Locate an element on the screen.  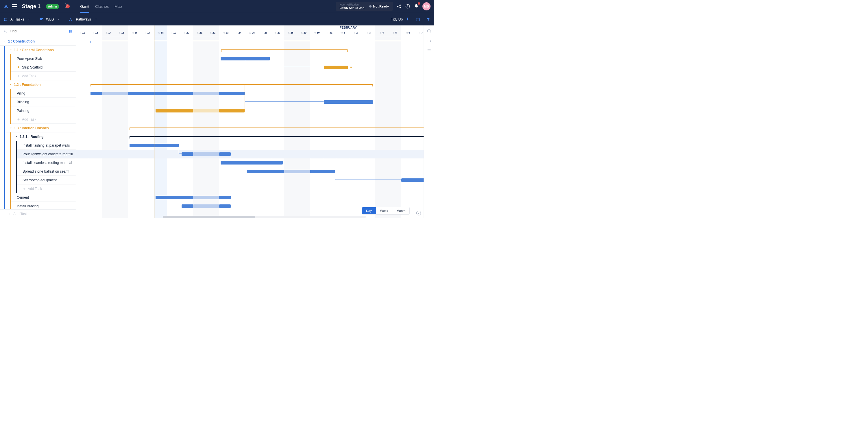
tab-clashes: Clashes is located at coordinates (102, 7).